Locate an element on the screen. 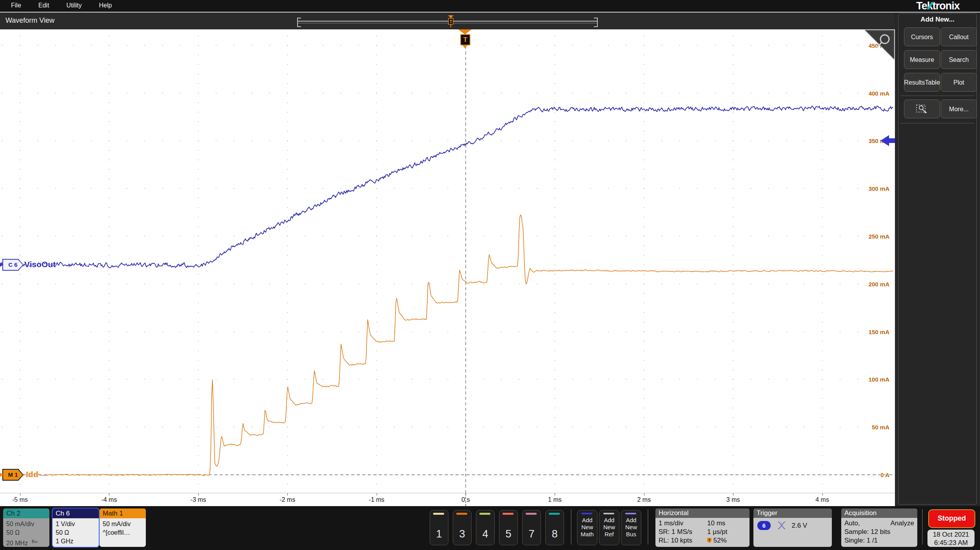  channel-badge-settings: 1 V/div50 Ω1 GHz is located at coordinates (76, 532).